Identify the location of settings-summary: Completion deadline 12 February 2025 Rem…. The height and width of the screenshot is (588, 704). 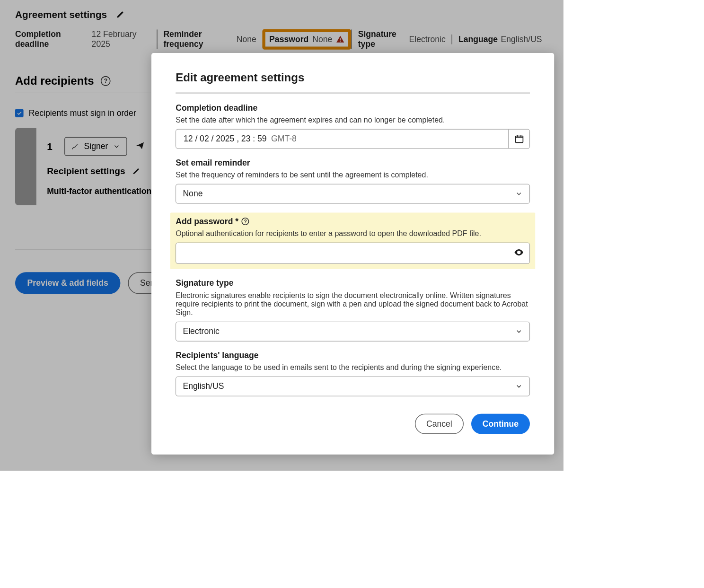
(282, 40).